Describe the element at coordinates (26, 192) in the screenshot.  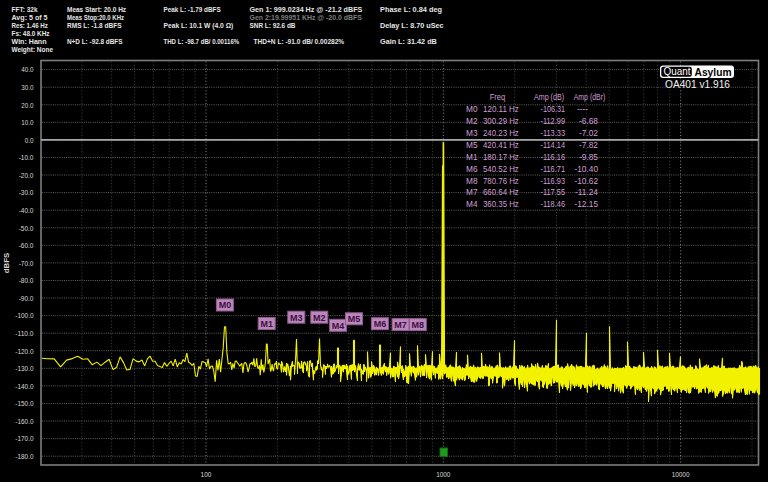
I see `svg-text: -30.0` at that location.